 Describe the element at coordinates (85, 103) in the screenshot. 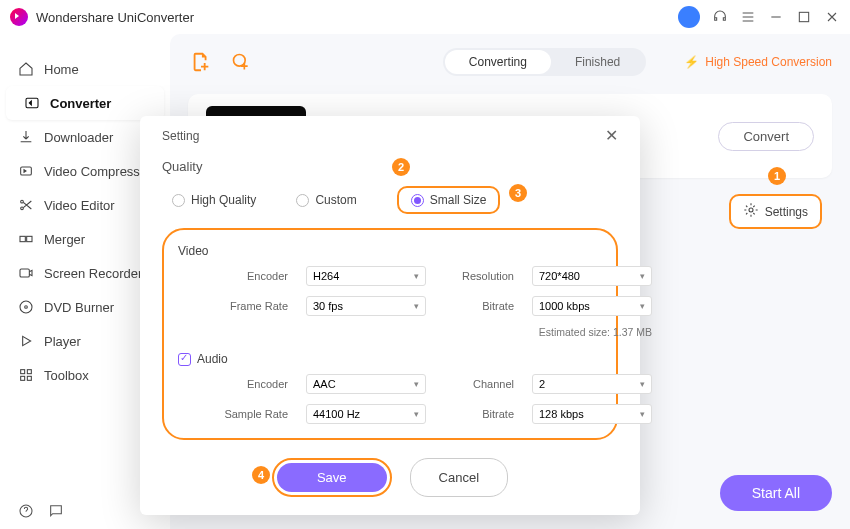

I see `sidebar-item-converter: Converter` at that location.